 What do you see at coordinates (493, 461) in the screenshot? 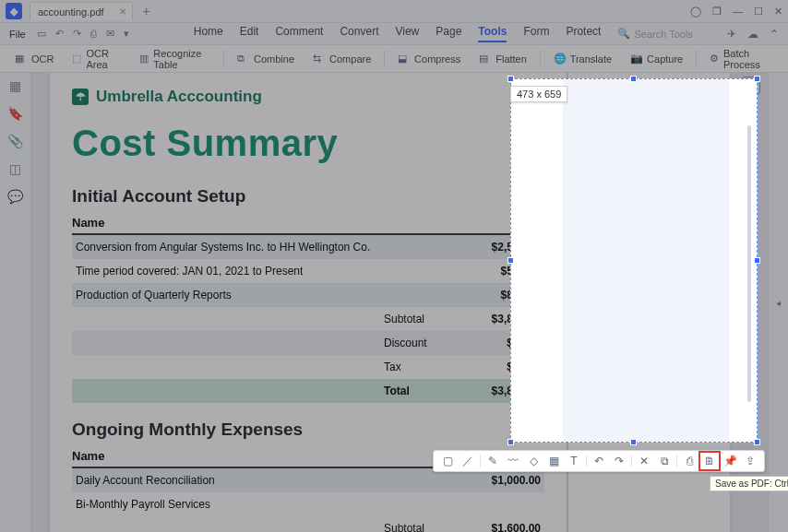
I see `pen-tool-icon: ✎` at bounding box center [493, 461].